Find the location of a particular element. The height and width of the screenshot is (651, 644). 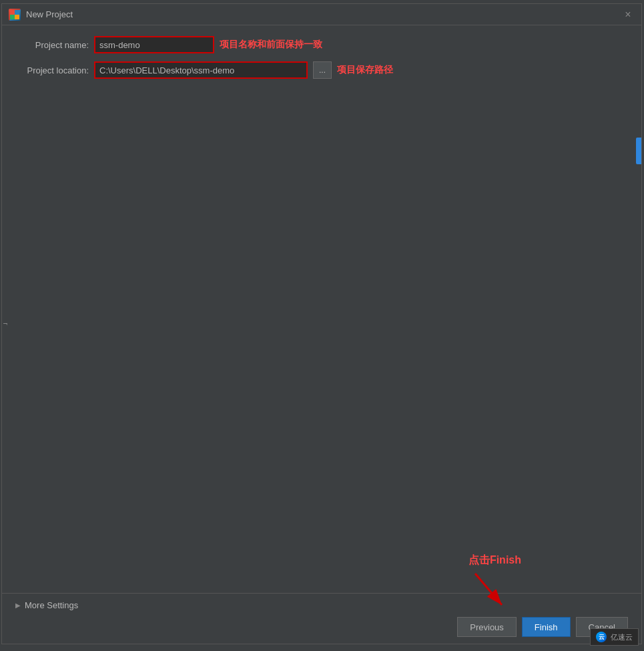

watermark-text: 亿速云 is located at coordinates (622, 637).